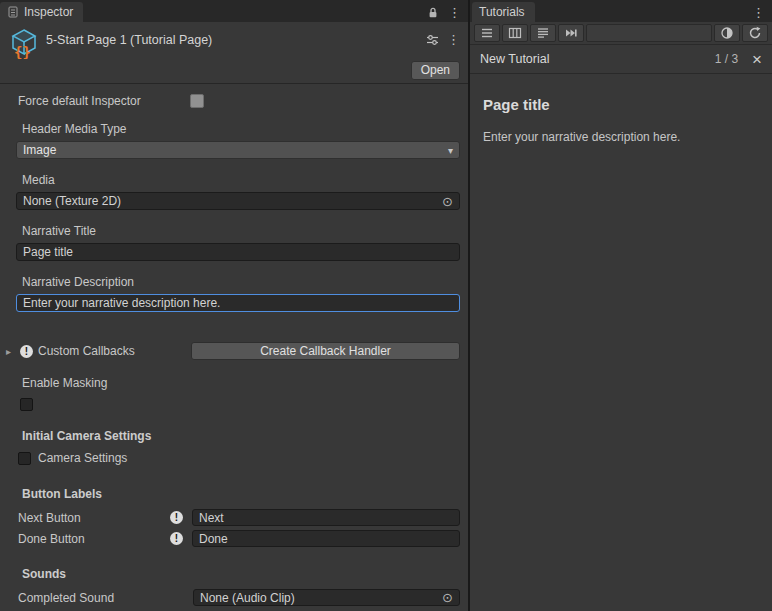 The image size is (772, 611). I want to click on tutorials-toolbar, so click(621, 34).